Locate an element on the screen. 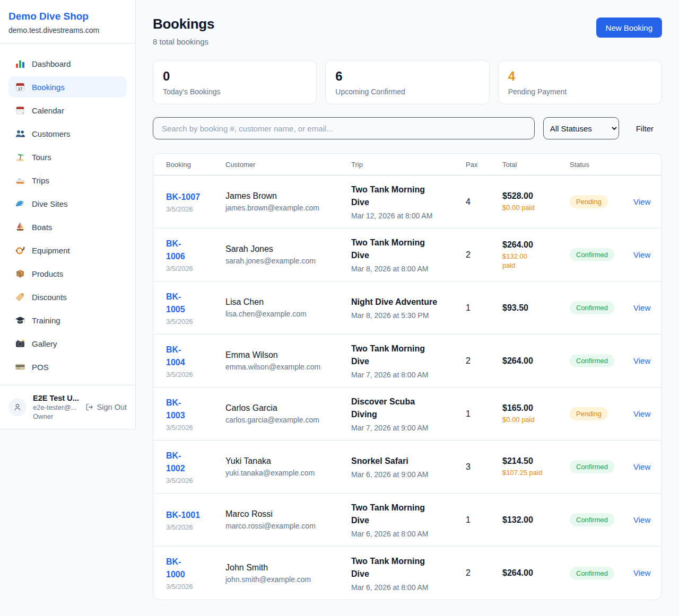 The width and height of the screenshot is (679, 616). new-booking-button: New Booking is located at coordinates (629, 28).